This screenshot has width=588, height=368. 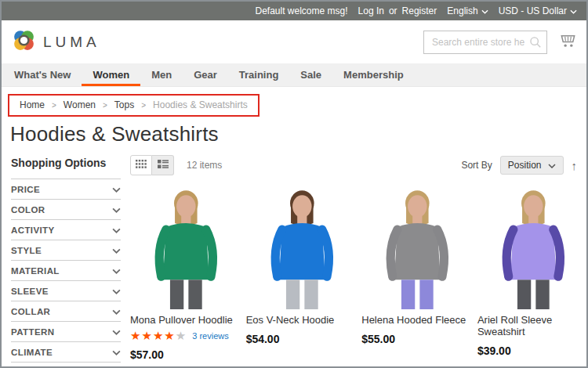 What do you see at coordinates (133, 105) in the screenshot?
I see `breadcrumb: Home>Women>Tops>Hoodies & Sweatshirts` at bounding box center [133, 105].